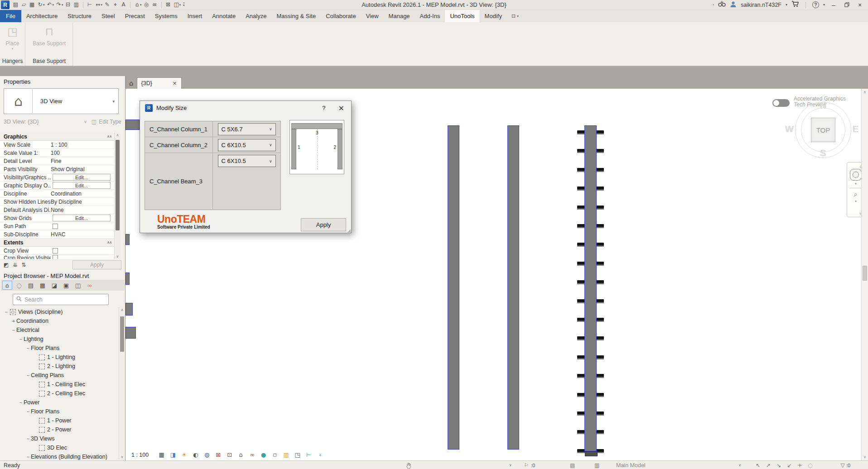 The image size is (868, 469). Describe the element at coordinates (147, 5) in the screenshot. I see `section-icon: ◎` at that location.